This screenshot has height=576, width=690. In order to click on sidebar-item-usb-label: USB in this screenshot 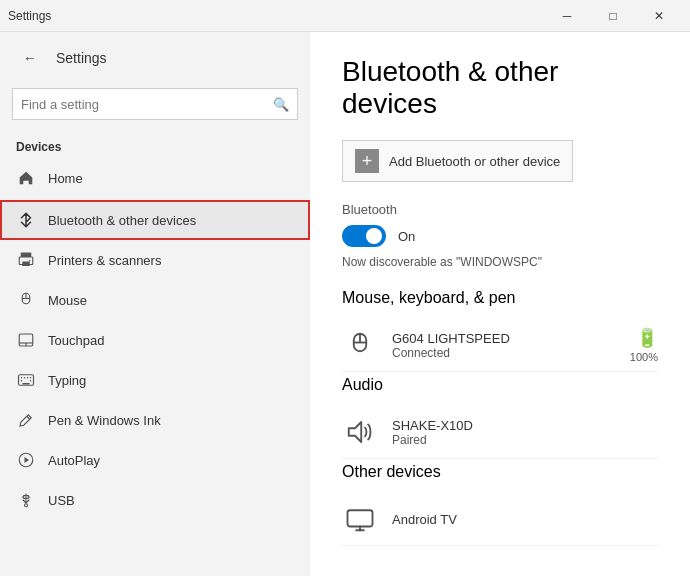, I will do `click(62, 500)`.